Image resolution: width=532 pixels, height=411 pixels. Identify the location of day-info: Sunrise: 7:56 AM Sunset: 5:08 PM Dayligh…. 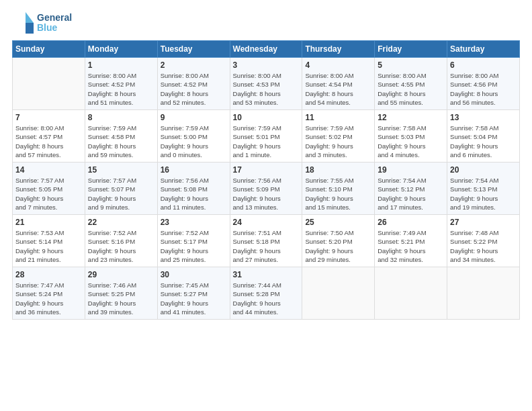
(193, 193).